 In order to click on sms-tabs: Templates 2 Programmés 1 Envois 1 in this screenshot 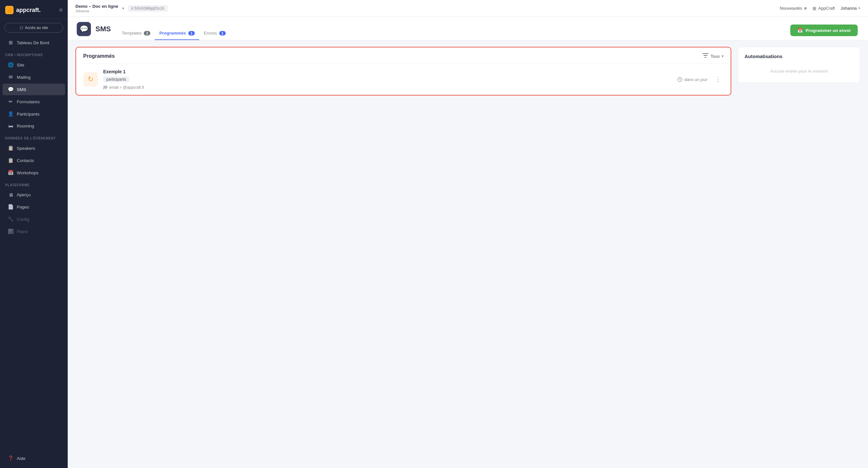, I will do `click(174, 34)`.